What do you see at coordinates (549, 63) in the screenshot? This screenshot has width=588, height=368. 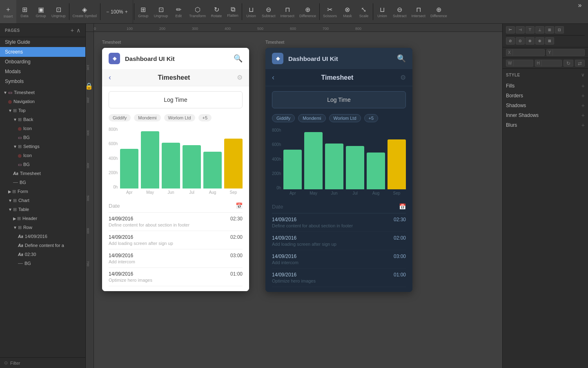 I see `h-field: H` at bounding box center [549, 63].